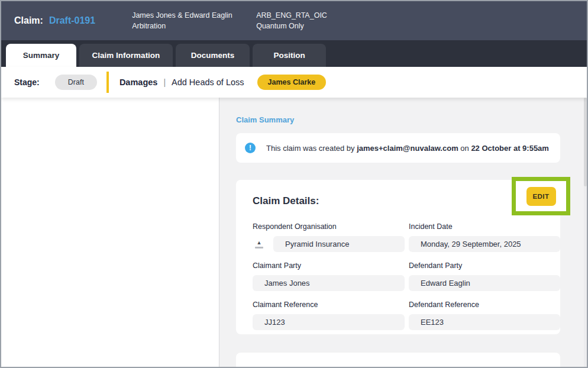  What do you see at coordinates (339, 244) in the screenshot?
I see `field-value: Pyramid Insurance` at bounding box center [339, 244].